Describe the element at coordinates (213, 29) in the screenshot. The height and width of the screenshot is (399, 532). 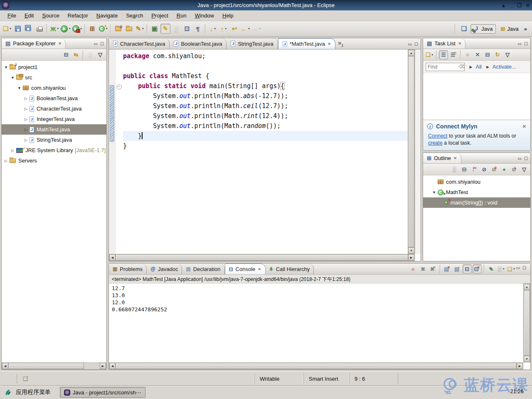
I see `next-annotation-button: ↓▾` at that location.